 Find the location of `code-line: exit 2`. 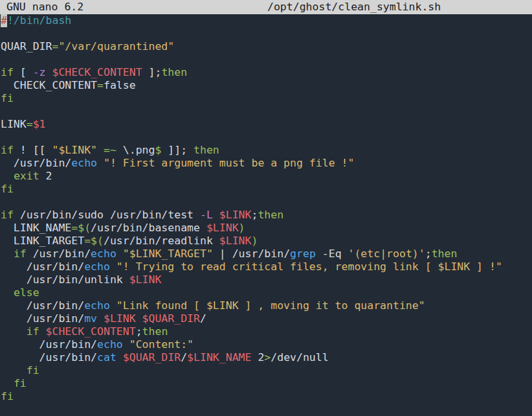

code-line: exit 2 is located at coordinates (267, 176).